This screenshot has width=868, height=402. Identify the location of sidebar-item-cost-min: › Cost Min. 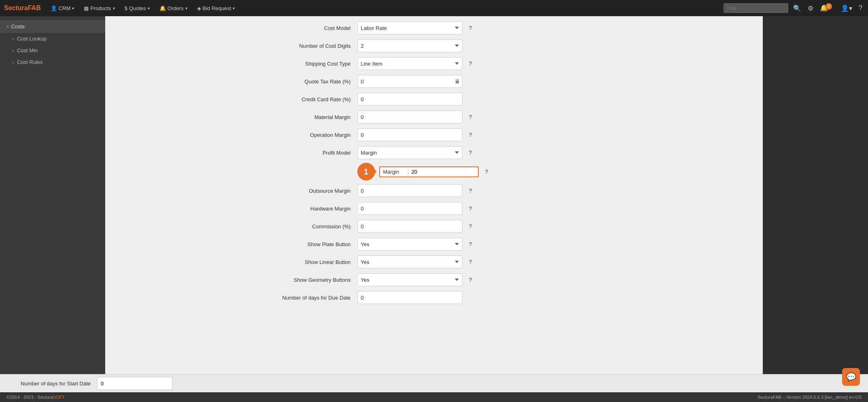
(53, 50).